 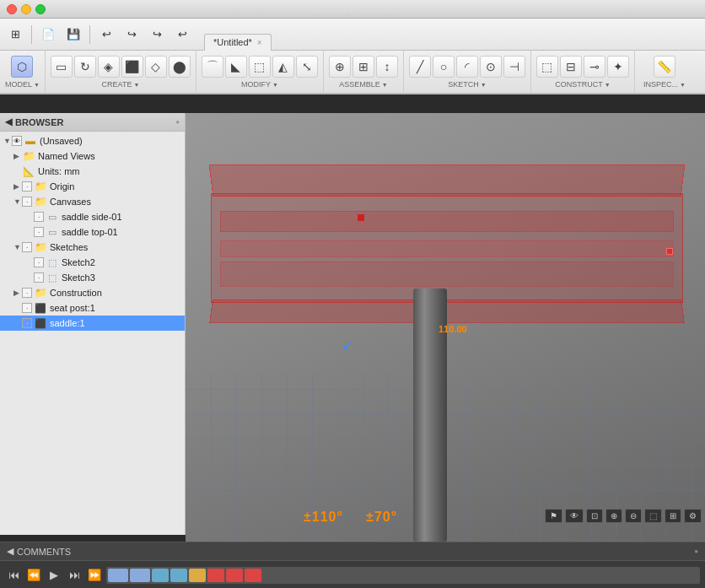 What do you see at coordinates (106, 35) in the screenshot?
I see `undo-icon: ↩` at bounding box center [106, 35].